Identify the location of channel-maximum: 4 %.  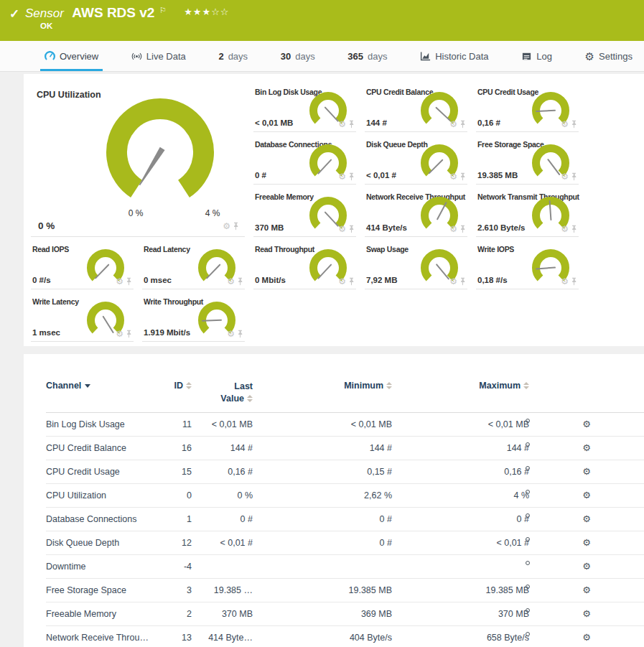
(461, 495).